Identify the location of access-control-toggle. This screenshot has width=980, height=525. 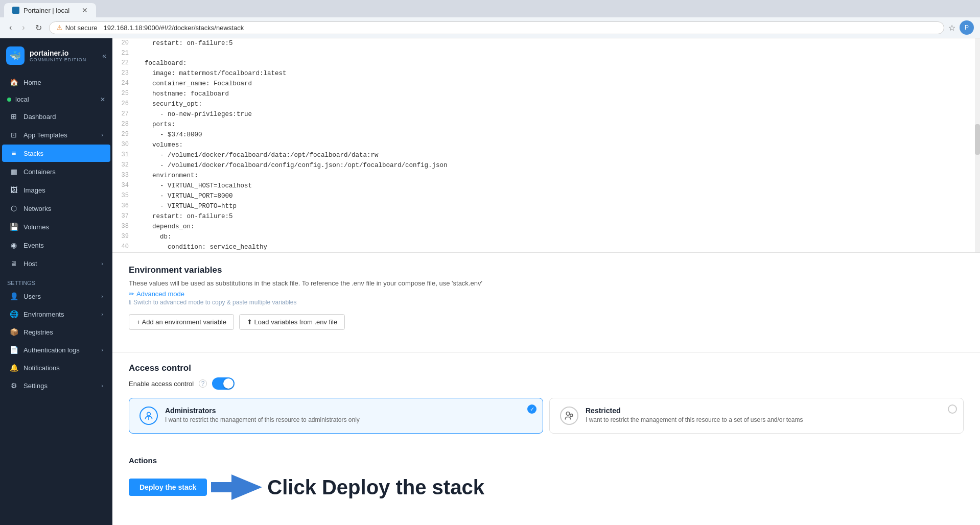
(223, 384).